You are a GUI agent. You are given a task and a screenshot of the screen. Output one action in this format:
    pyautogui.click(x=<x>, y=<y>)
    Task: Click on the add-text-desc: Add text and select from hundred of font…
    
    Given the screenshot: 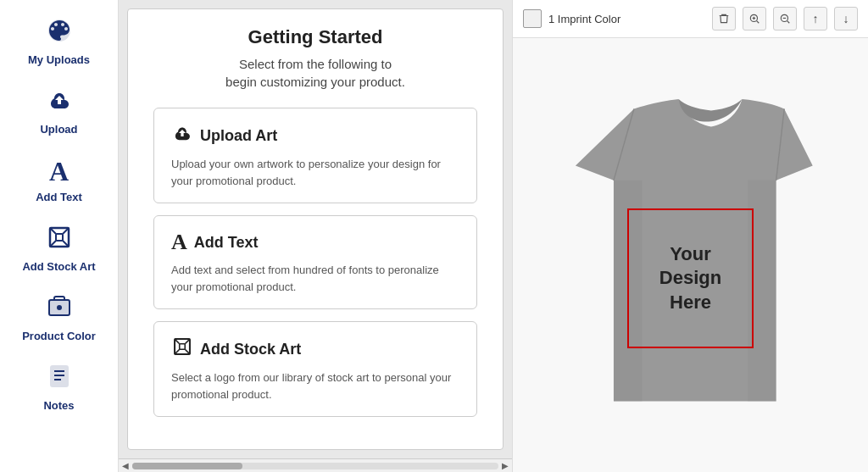 What is the action you would take?
    pyautogui.click(x=315, y=278)
    